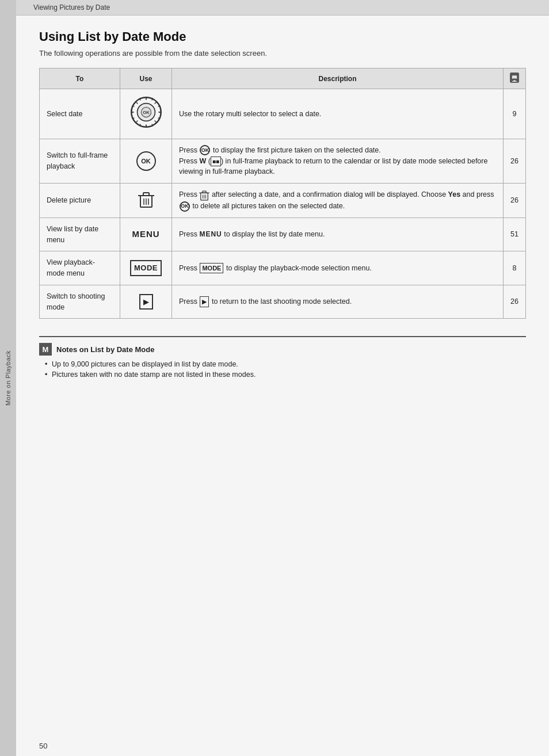 This screenshot has width=549, height=756. What do you see at coordinates (283, 301) in the screenshot?
I see `table-row: Switch to shooting mode ▶ Press ▶ to ret…` at bounding box center [283, 301].